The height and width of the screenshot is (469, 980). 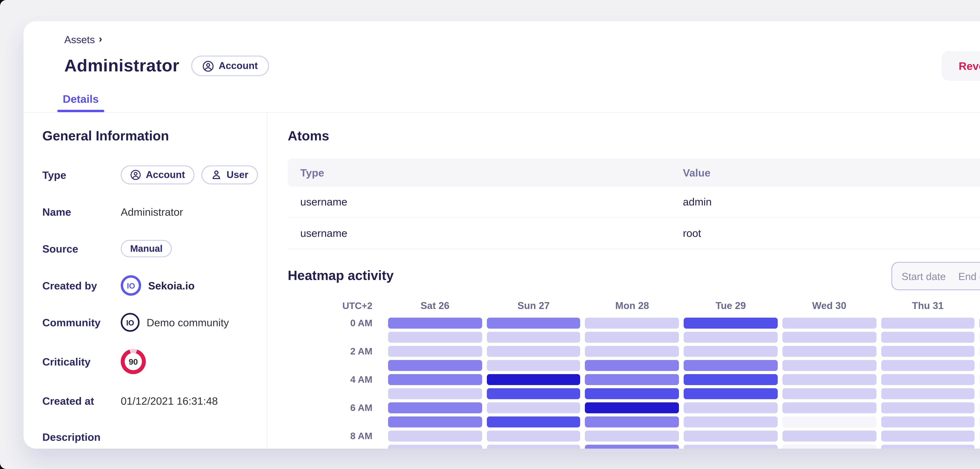 What do you see at coordinates (338, 380) in the screenshot?
I see `heatmap-hour-label: 4 AM` at bounding box center [338, 380].